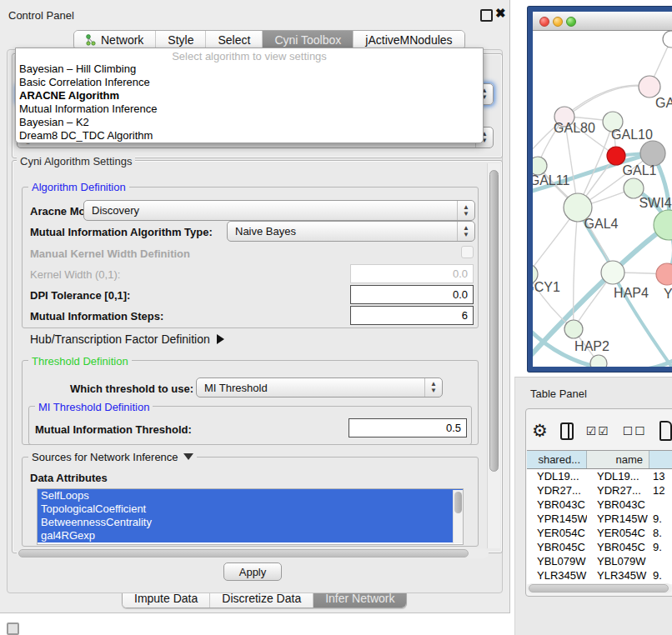 This screenshot has height=635, width=672. I want to click on node-label: HAP2, so click(592, 347).